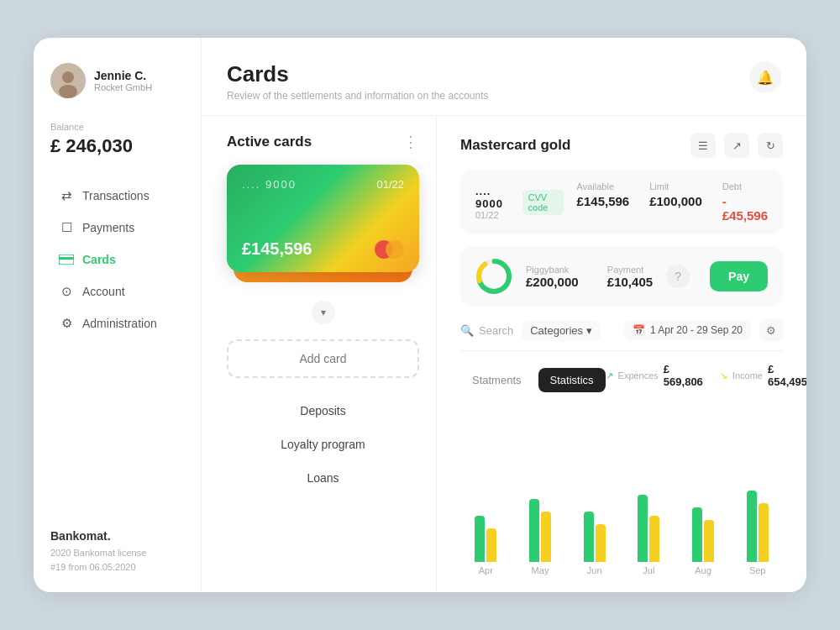  What do you see at coordinates (654, 539) in the screenshot?
I see `bar-yellow-jul` at bounding box center [654, 539].